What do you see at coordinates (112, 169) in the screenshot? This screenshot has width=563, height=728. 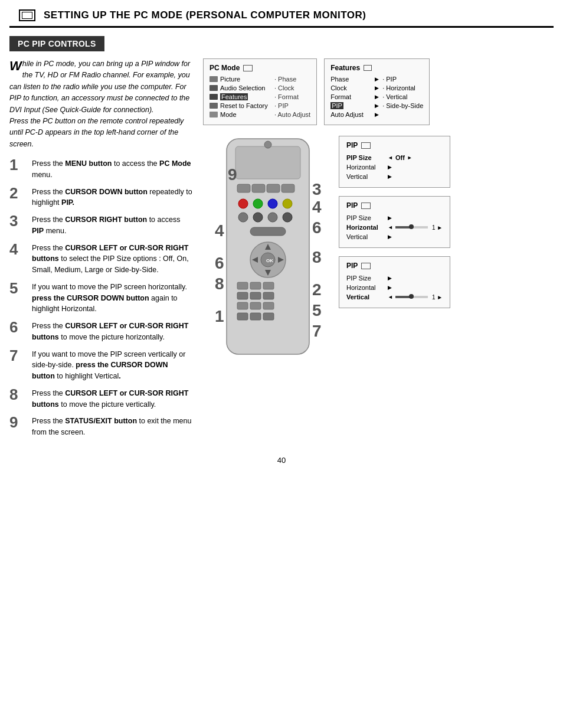 I see `step-text-1: Press the MENU button to access the PC M…` at bounding box center [112, 169].